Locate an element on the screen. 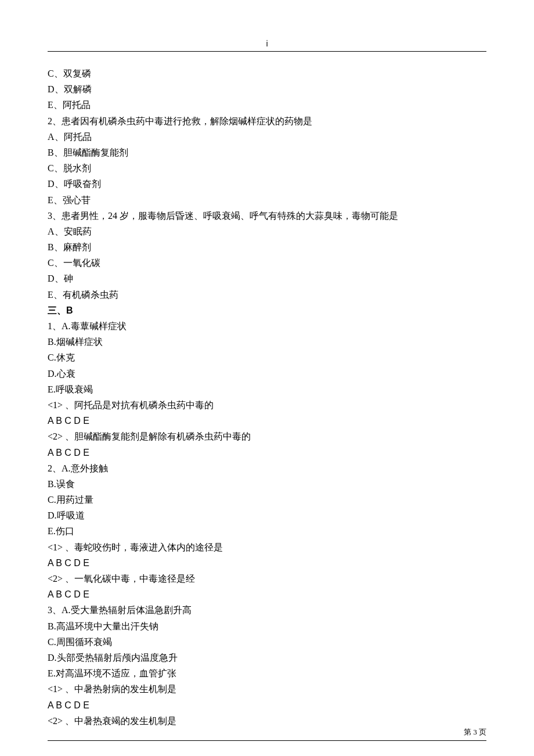 The width and height of the screenshot is (534, 756). text-line: <1> 、中暑热射病的发生机制是 is located at coordinates (267, 689).